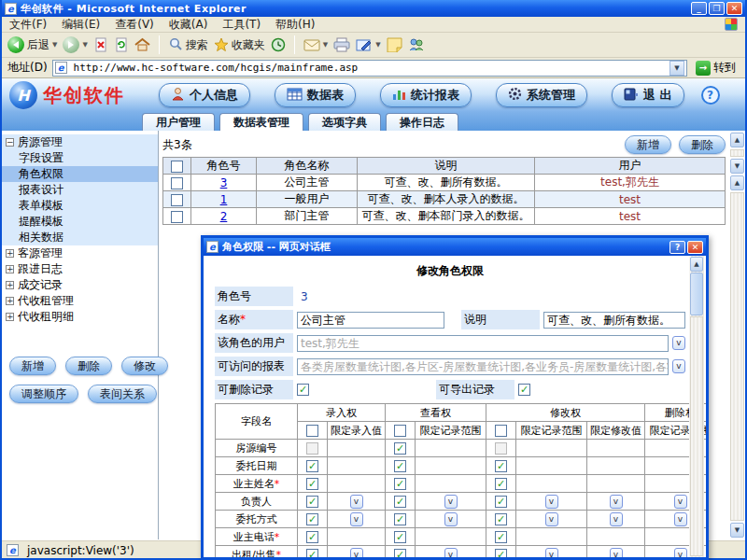 The image size is (747, 560). What do you see at coordinates (500, 431) in the screenshot?
I see `modify-select-all-checkbox` at bounding box center [500, 431].